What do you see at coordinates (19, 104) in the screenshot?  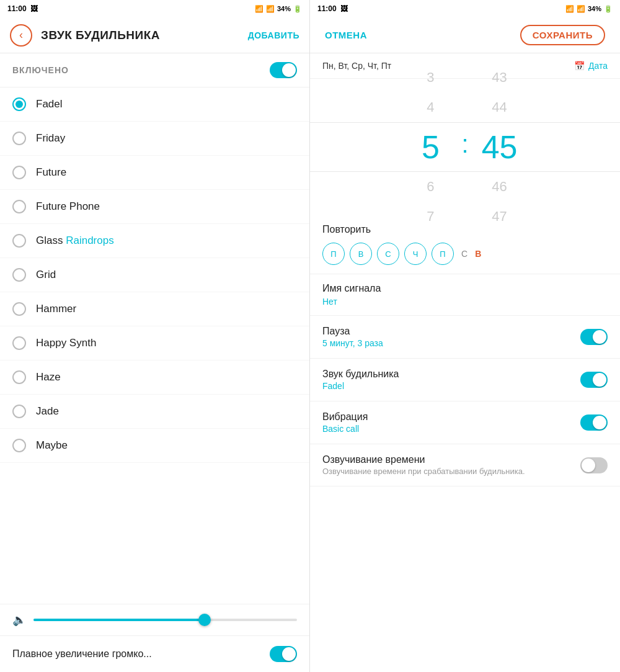 I see `radio-fadel` at bounding box center [19, 104].